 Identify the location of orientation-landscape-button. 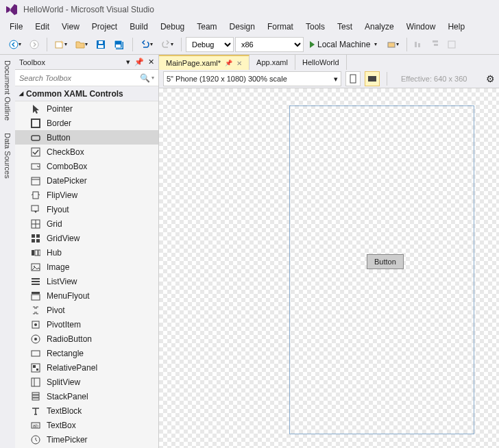
(372, 79).